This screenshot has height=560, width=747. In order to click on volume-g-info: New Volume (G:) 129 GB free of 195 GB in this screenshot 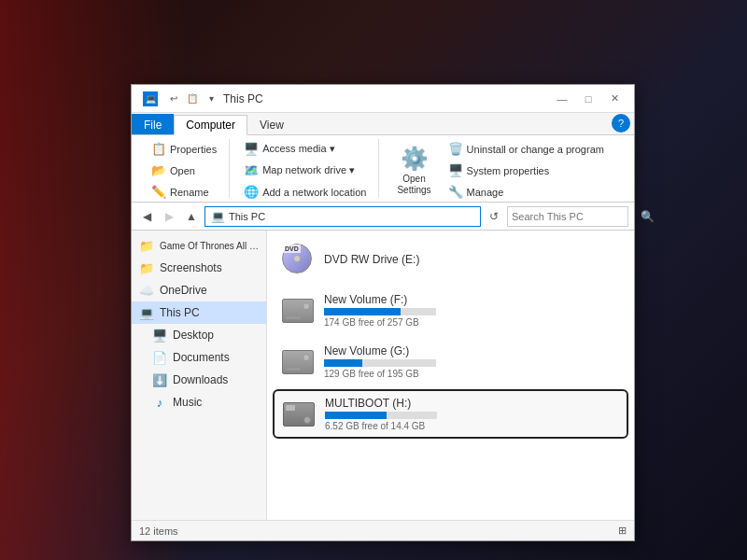, I will do `click(472, 362)`.